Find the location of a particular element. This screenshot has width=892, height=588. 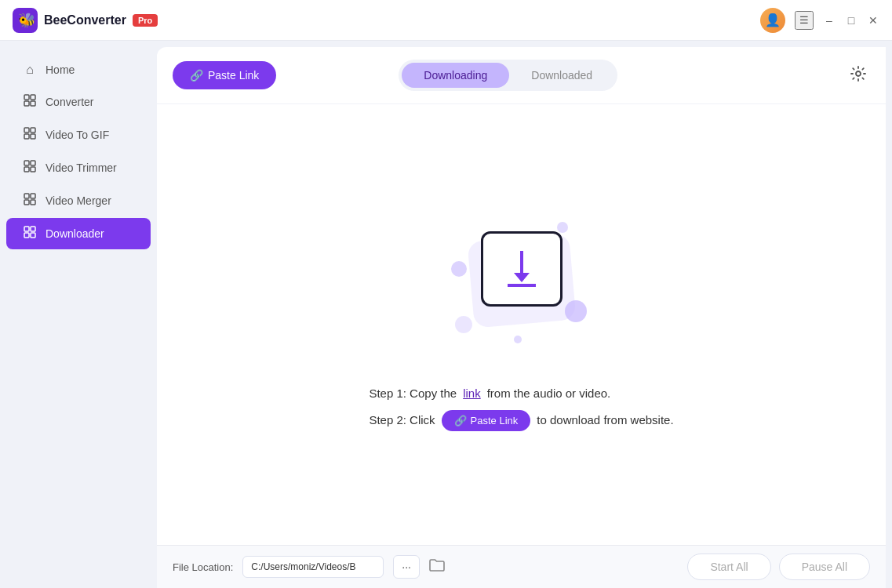

sidebar-item-label-home: Home is located at coordinates (60, 70).